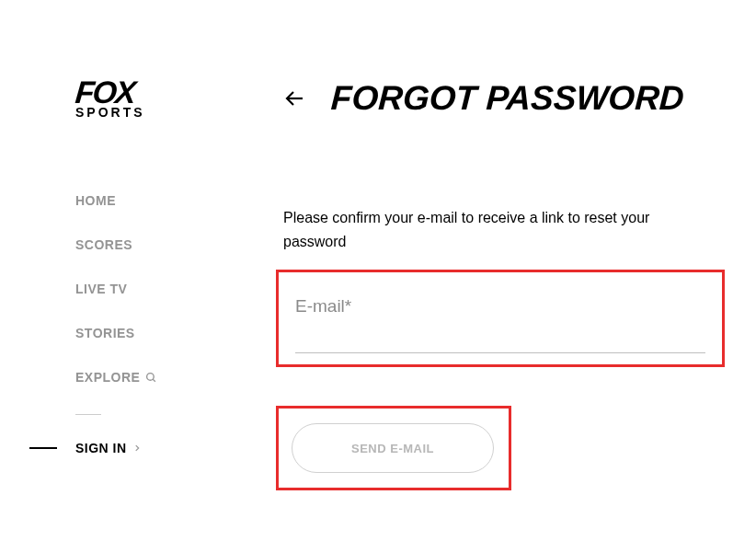 The image size is (756, 541). I want to click on sign-in-link: SIGN IN, so click(109, 448).